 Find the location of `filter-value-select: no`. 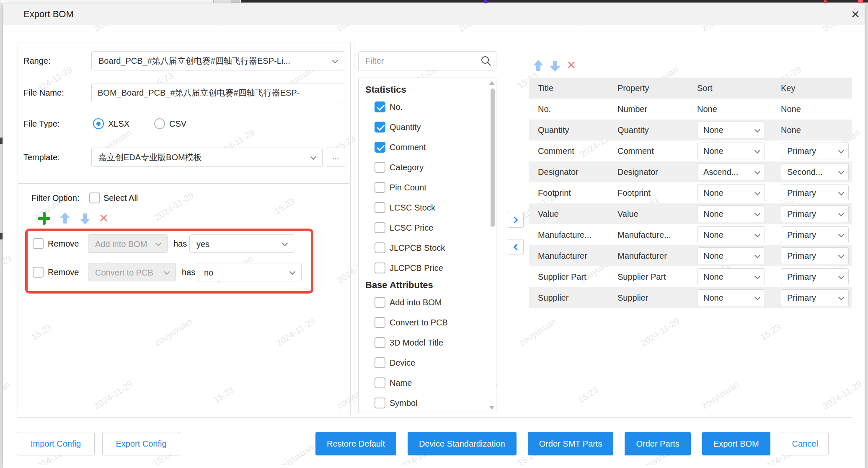

filter-value-select: no is located at coordinates (249, 272).